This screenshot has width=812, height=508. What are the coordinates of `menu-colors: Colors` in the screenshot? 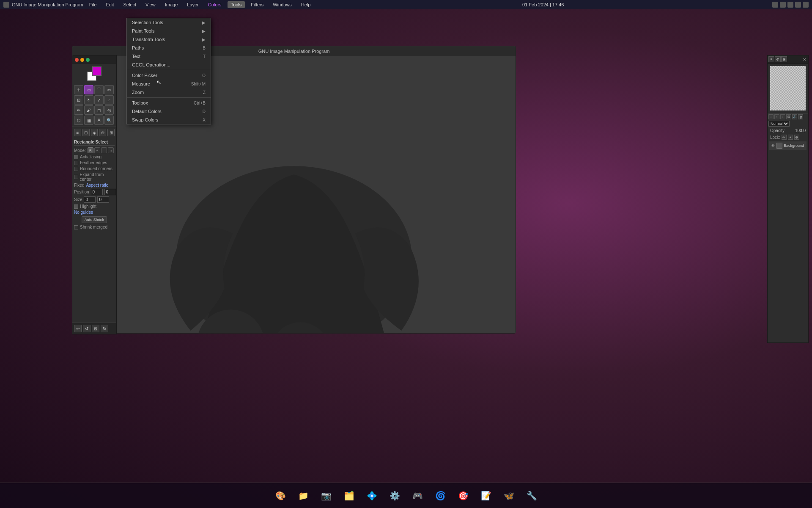 It's located at (215, 5).